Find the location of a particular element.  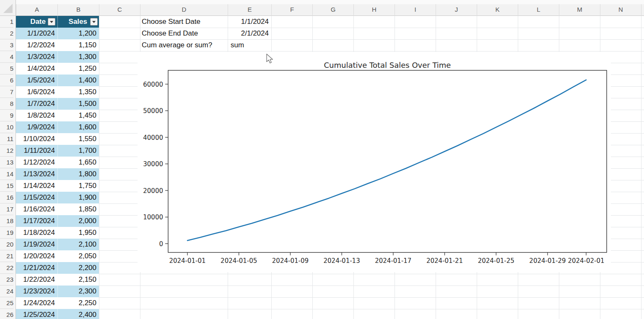

cell-date-row25: 1/24/2024 is located at coordinates (37, 303).